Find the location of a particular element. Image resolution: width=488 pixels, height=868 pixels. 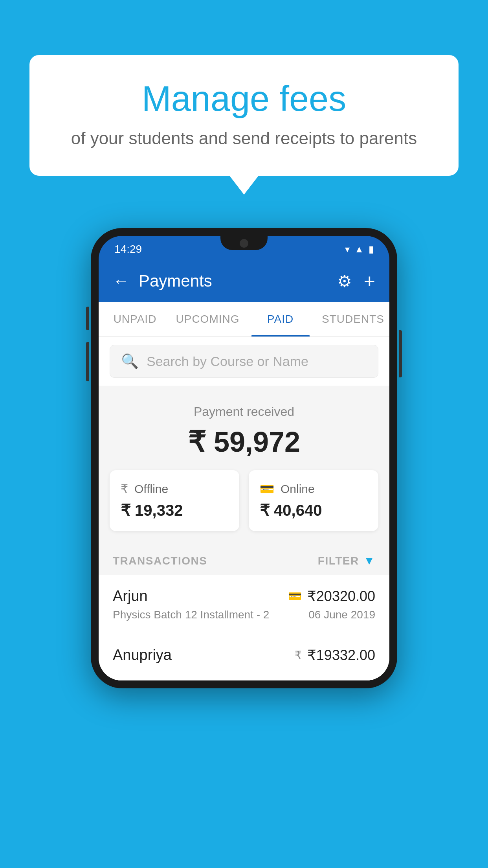

tab-paid: PAID is located at coordinates (281, 319).